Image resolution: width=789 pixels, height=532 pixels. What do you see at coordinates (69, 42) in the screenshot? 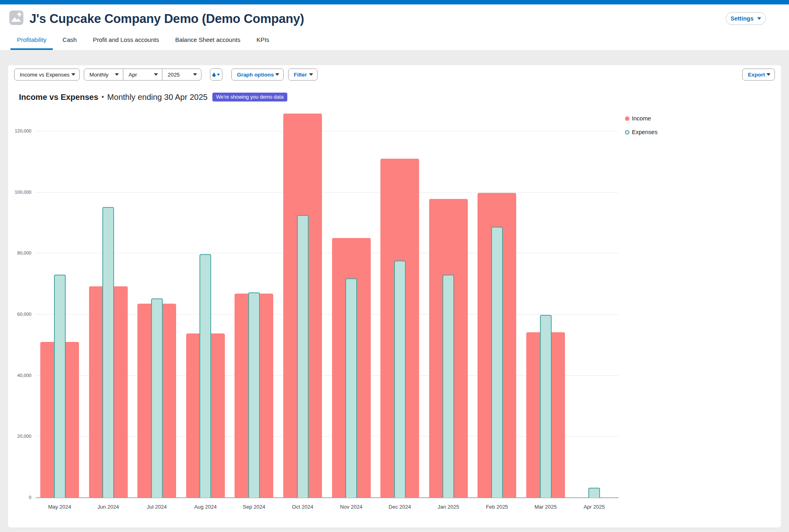
I see `tab-cash: Cash` at bounding box center [69, 42].